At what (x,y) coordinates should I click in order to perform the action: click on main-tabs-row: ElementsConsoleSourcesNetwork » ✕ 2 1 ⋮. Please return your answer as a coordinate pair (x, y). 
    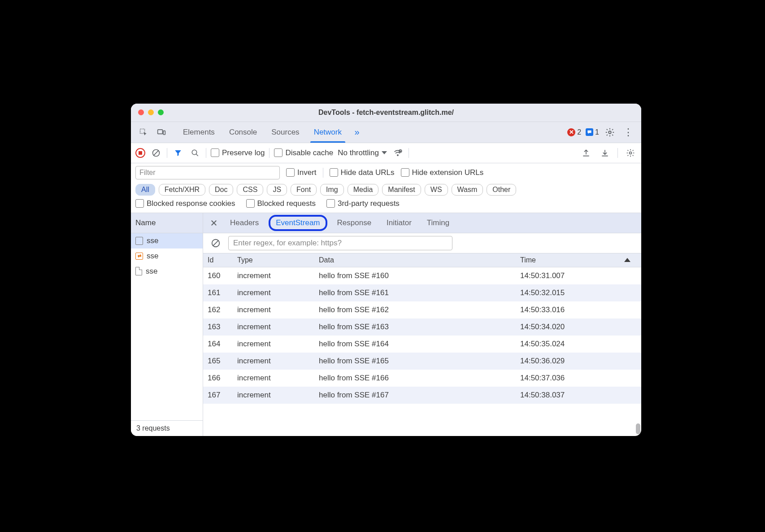
    Looking at the image, I should click on (386, 133).